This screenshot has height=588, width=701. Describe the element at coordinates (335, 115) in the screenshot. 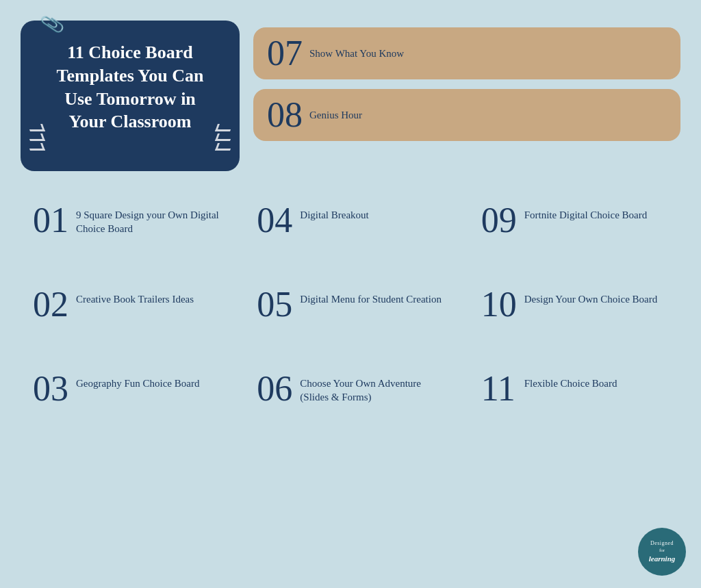

I see `item-text-08: Genius Hour` at that location.